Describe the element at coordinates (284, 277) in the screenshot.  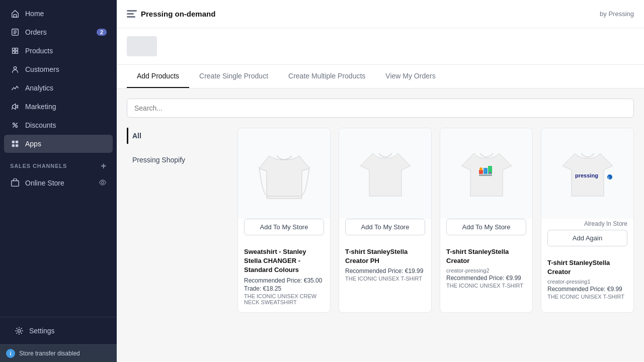
I see `product-info-p1: Sweatshirt - Stanley Stella CHANGER - St…` at that location.